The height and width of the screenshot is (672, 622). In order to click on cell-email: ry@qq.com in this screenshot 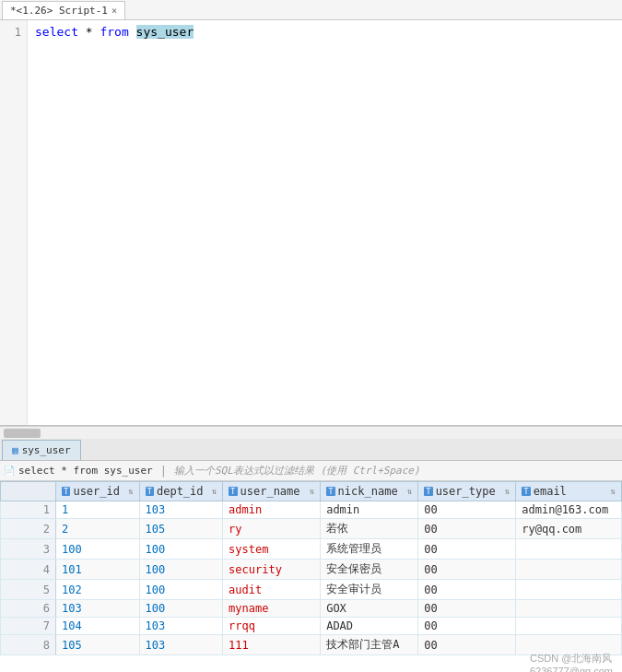, I will do `click(569, 529)`.